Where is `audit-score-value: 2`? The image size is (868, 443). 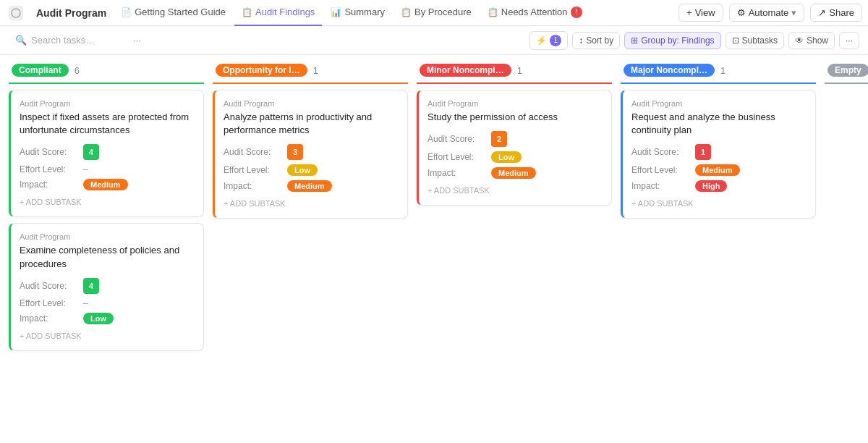
audit-score-value: 2 is located at coordinates (499, 139).